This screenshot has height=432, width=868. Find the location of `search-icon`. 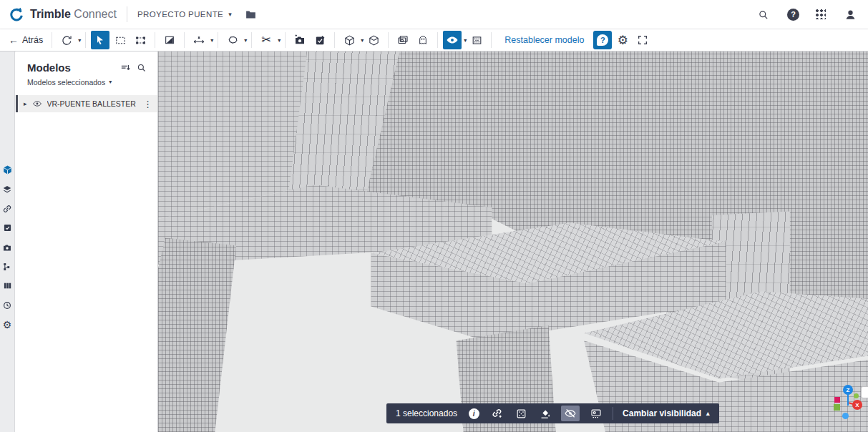

search-icon is located at coordinates (763, 14).